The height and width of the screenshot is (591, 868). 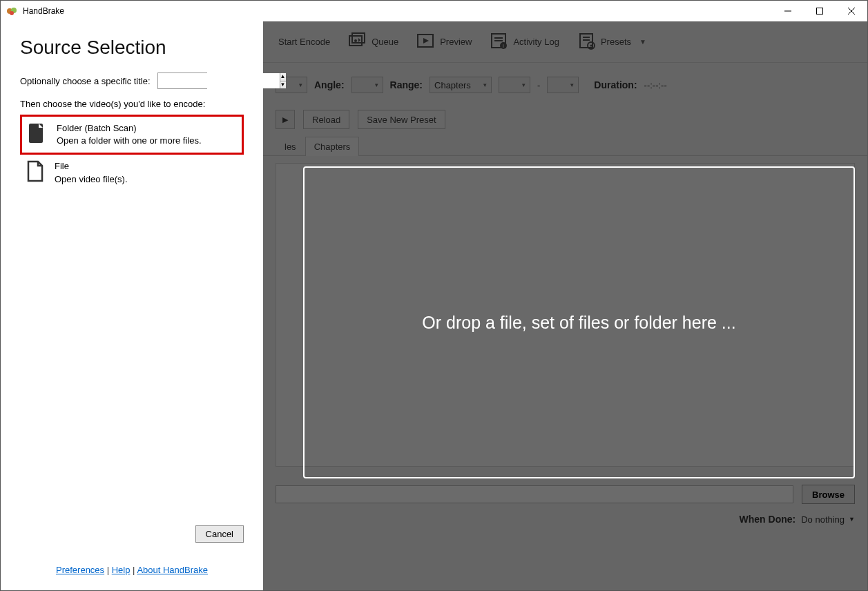 What do you see at coordinates (565, 146) in the screenshot?
I see `tabs-row: les Chapters` at bounding box center [565, 146].